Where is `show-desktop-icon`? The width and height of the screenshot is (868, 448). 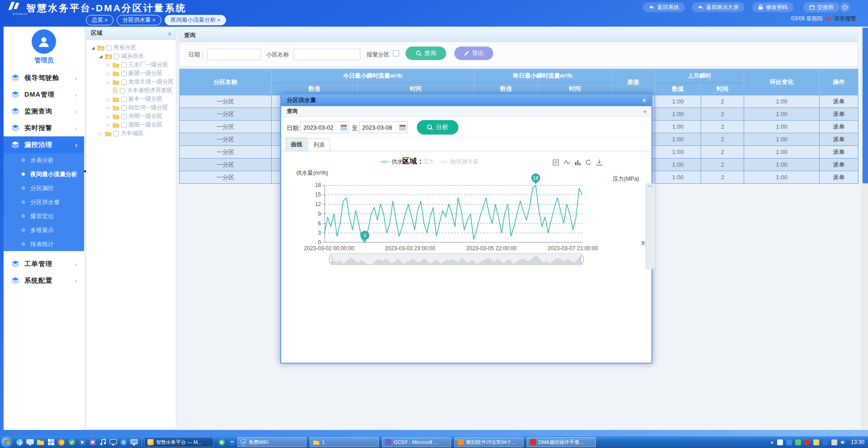 show-desktop-icon is located at coordinates (30, 442).